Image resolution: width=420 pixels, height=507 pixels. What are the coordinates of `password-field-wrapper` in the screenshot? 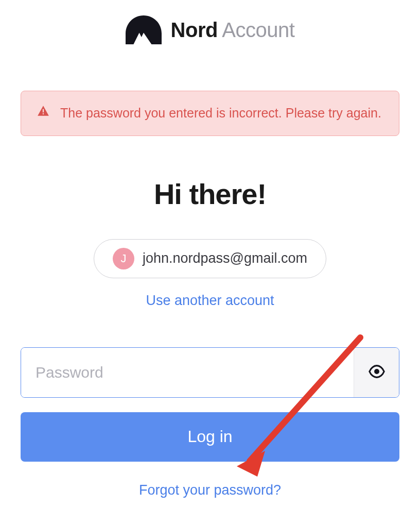 It's located at (210, 373).